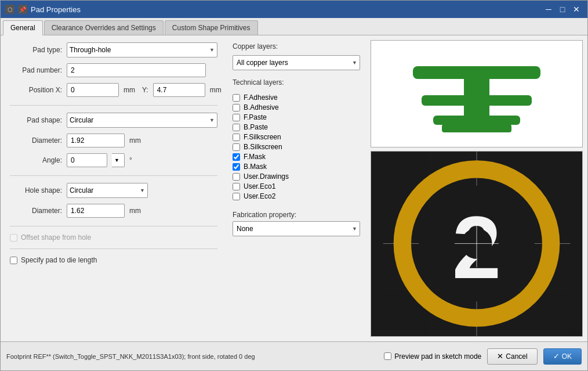 The height and width of the screenshot is (371, 588). Describe the element at coordinates (296, 98) in the screenshot. I see `layer-f-adhesive: F.Adhesive` at that location.